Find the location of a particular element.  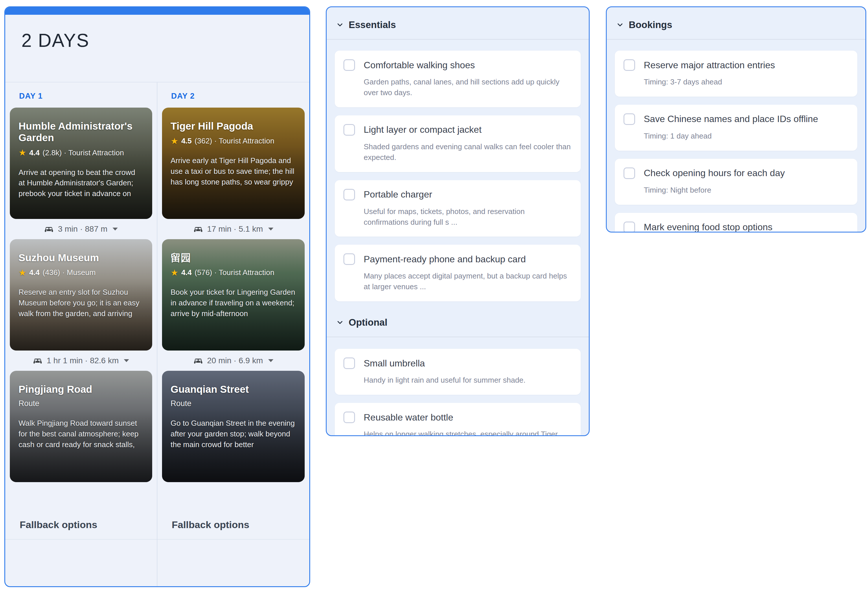

day-2-cards: Tiger Hill Pagoda ★ 4.5 (362) · Tourist … is located at coordinates (233, 295).